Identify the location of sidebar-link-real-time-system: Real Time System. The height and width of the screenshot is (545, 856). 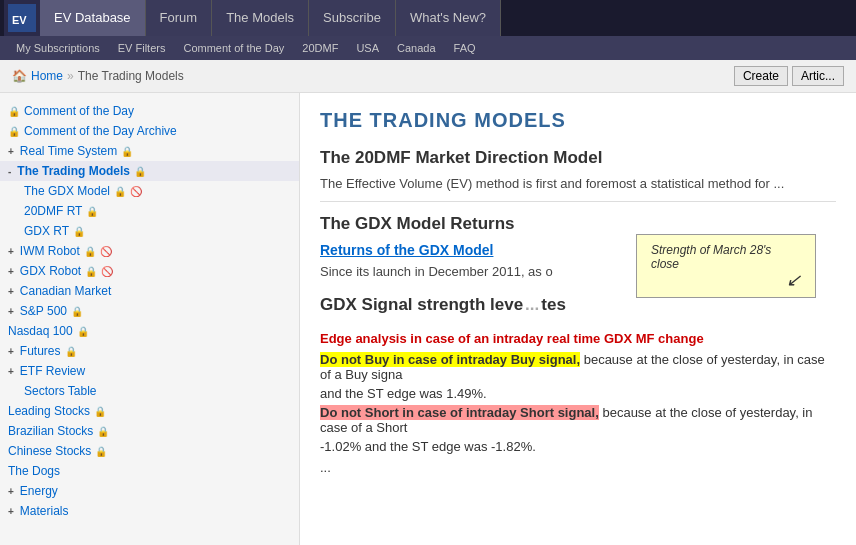
(68, 151).